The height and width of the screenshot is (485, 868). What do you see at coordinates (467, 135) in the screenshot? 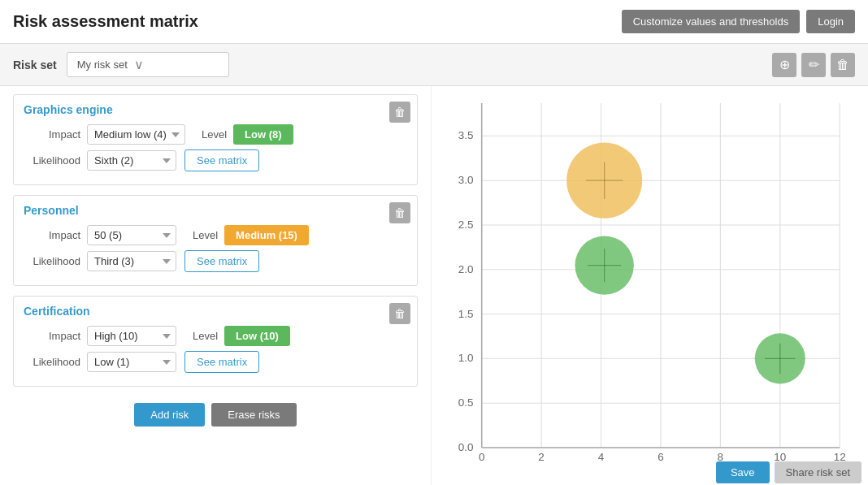
I see `svg-text: 3.5` at bounding box center [467, 135].